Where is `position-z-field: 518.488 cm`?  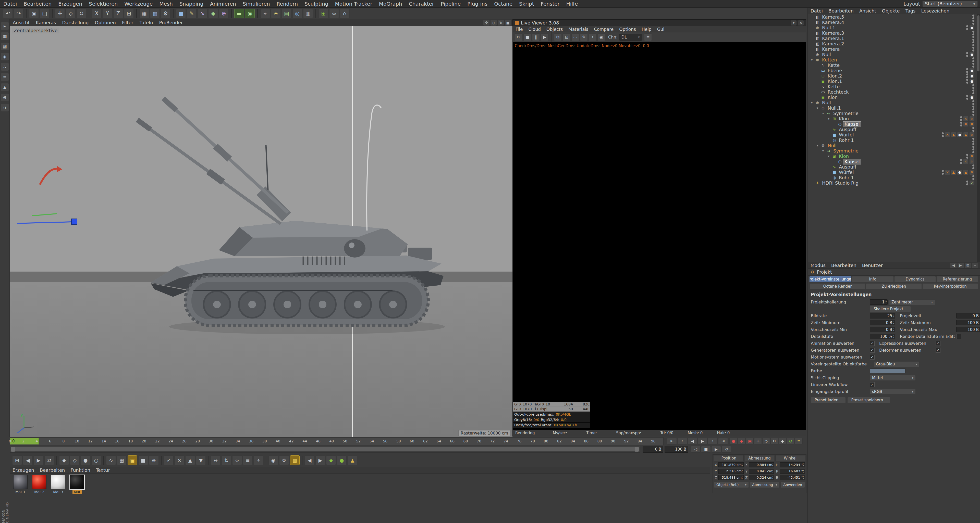
position-z-field: 518.488 cm is located at coordinates (731, 477).